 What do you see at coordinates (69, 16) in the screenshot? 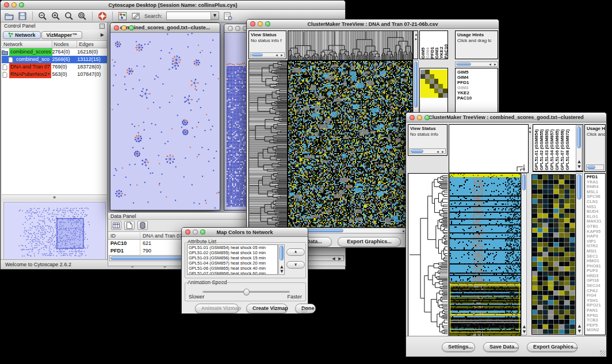
I see `zoom-fit-icon` at bounding box center [69, 16].